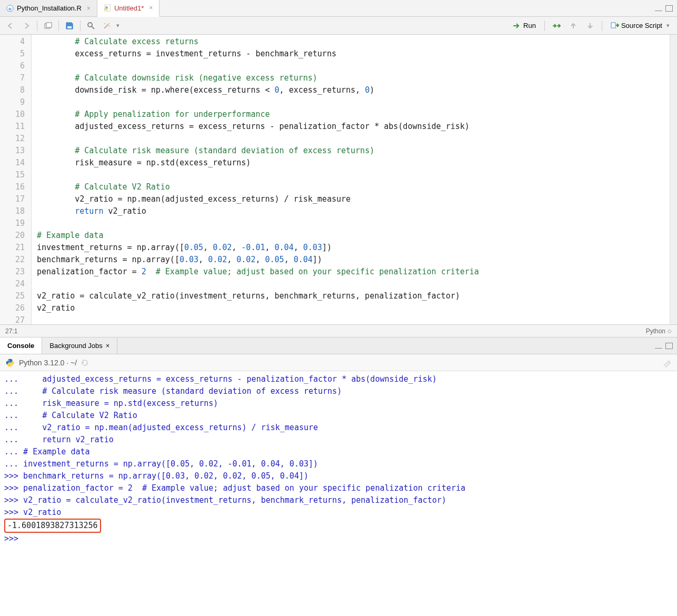 This screenshot has width=677, height=616. I want to click on editor-tab: Untitled1*×, so click(128, 8).